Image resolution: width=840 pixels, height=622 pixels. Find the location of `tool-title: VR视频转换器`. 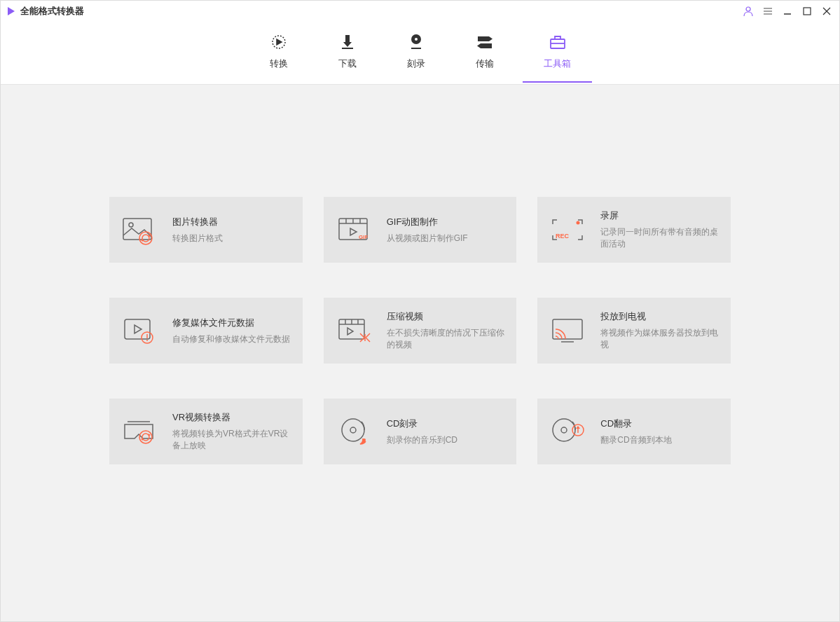

tool-title: VR视频转换器 is located at coordinates (233, 417).